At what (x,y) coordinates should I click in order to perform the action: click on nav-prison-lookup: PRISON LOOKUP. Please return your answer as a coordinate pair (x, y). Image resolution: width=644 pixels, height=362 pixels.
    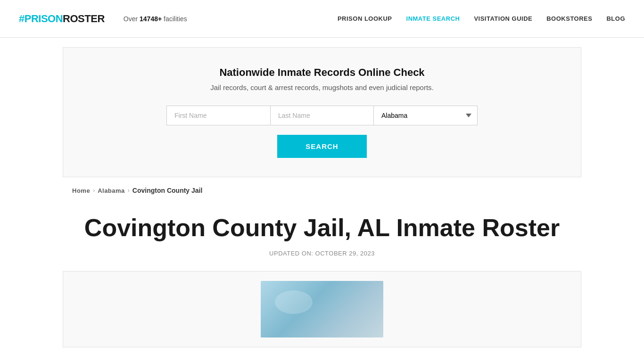
    Looking at the image, I should click on (365, 19).